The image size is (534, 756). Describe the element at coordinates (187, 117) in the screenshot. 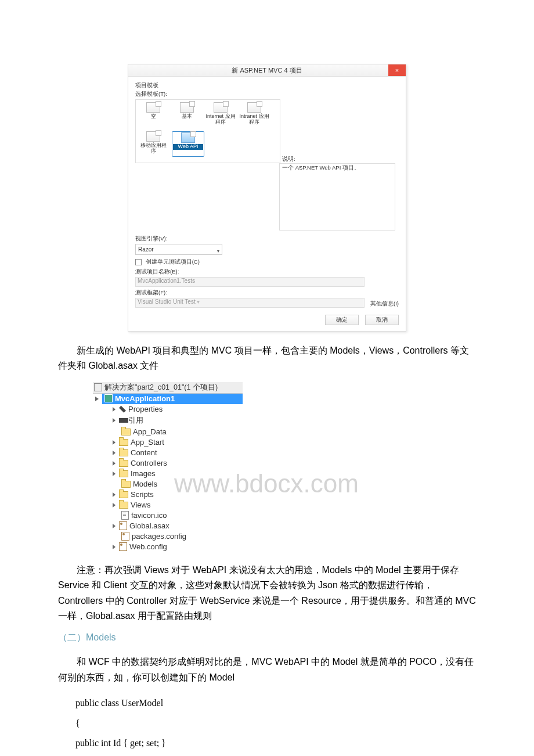

I see `template-label: 基本` at that location.